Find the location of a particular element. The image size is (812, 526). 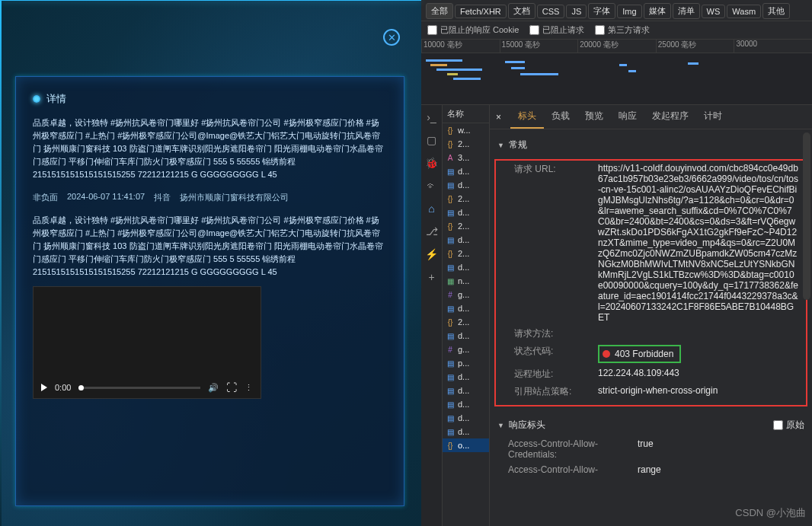

filter-tab-JS: JS is located at coordinates (576, 11).